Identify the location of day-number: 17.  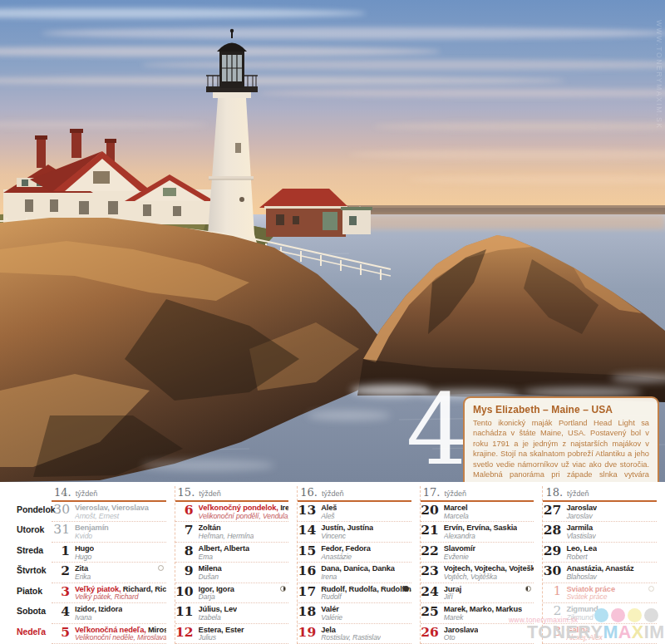
(307, 593).